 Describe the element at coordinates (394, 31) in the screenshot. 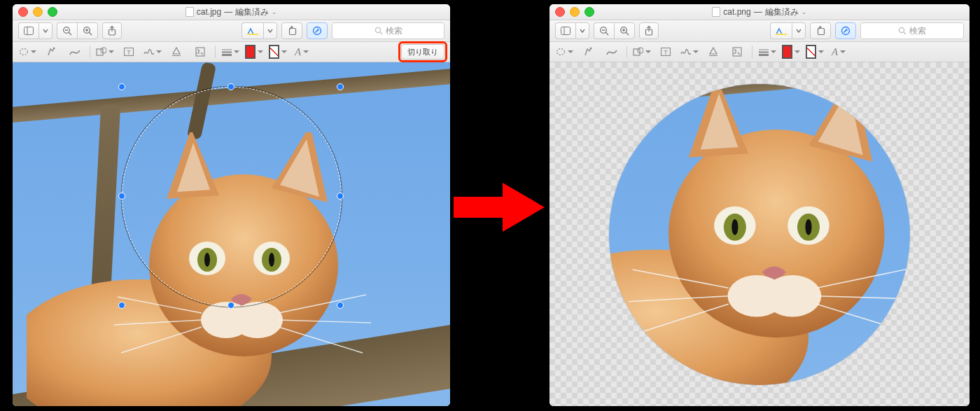

I see `search-placeholder: 検索` at that location.